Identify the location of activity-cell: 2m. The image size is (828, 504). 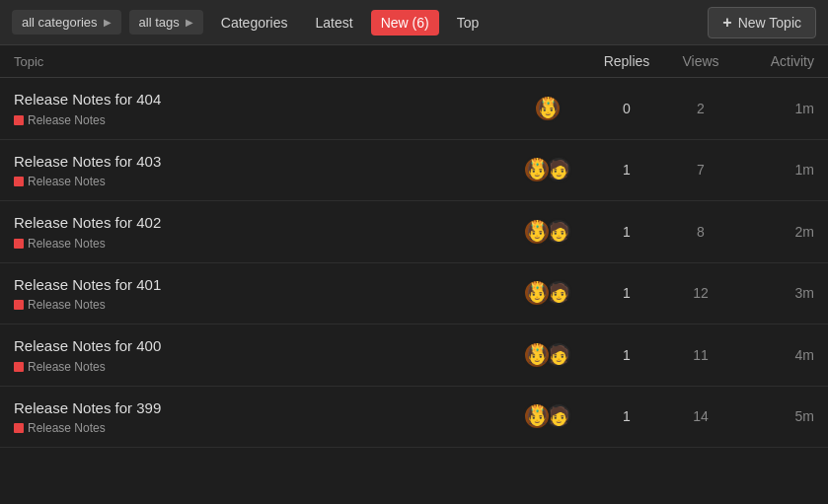
(775, 232).